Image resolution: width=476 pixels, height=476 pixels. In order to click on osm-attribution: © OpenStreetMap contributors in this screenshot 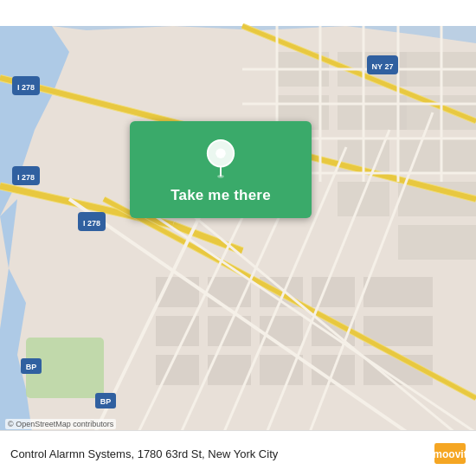, I will do `click(61, 424)`.